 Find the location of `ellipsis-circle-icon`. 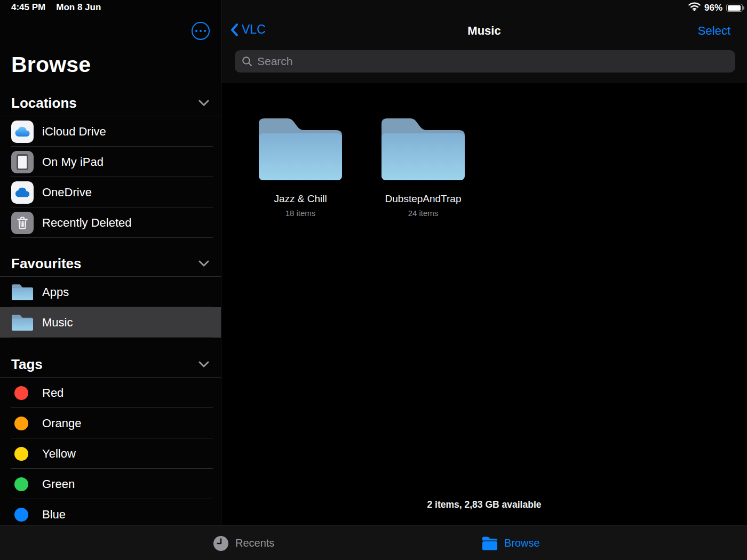

ellipsis-circle-icon is located at coordinates (196, 31).